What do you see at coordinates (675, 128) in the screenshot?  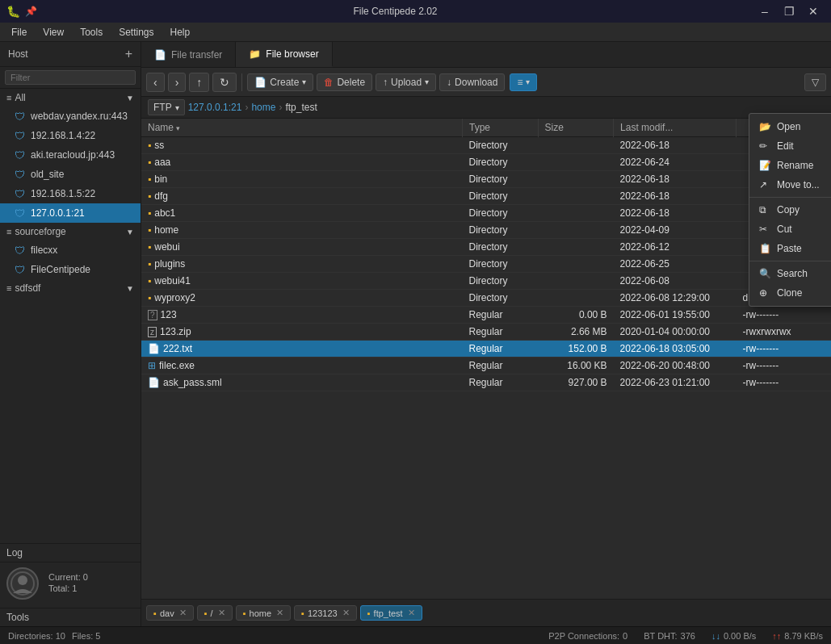 I see `col-header-modified: Last modif...` at bounding box center [675, 128].